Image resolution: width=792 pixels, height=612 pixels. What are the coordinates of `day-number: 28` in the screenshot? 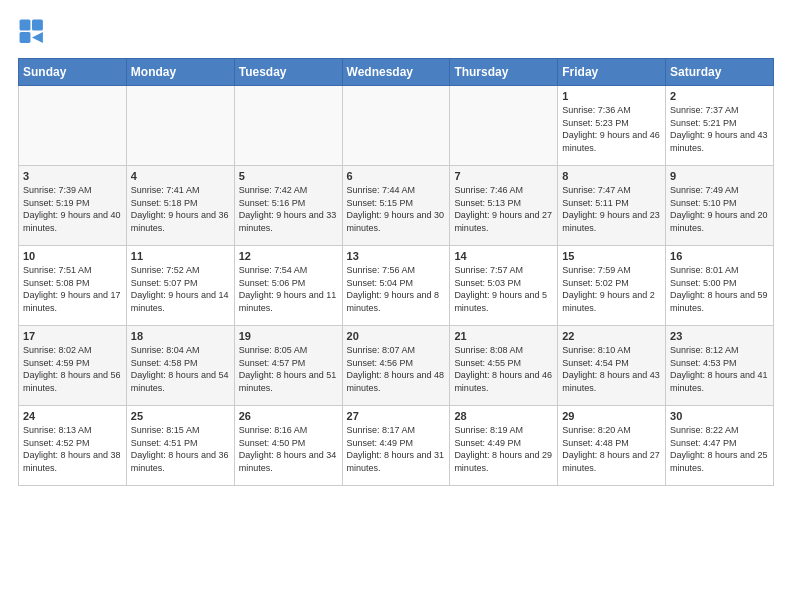 It's located at (504, 416).